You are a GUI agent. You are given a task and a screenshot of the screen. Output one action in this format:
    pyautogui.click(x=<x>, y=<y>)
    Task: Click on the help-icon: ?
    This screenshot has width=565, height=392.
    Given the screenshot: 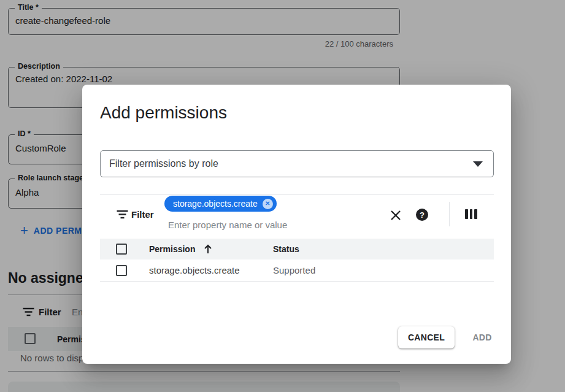 What is the action you would take?
    pyautogui.click(x=422, y=215)
    